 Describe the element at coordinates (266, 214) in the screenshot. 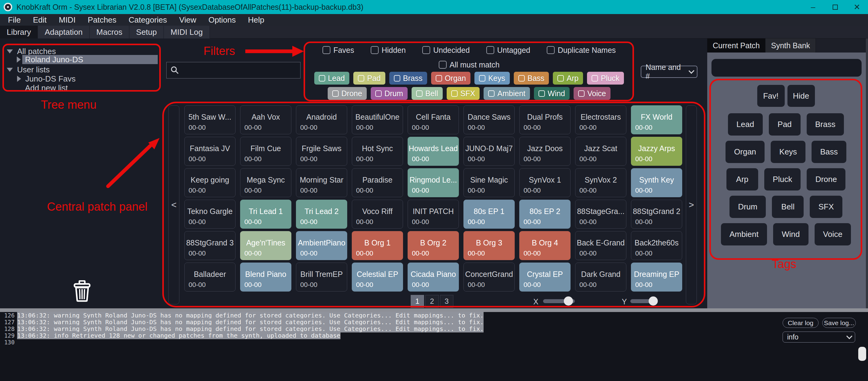

I see `patch-tile: Tri Lead 100-00` at that location.